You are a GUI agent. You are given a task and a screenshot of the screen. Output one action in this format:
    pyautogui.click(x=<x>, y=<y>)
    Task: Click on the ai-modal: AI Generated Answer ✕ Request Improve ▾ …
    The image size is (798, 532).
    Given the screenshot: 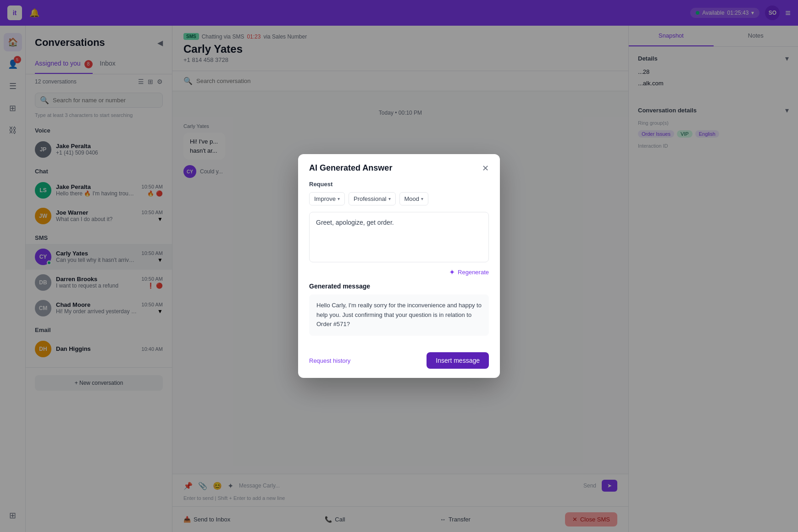 What is the action you would take?
    pyautogui.click(x=399, y=266)
    